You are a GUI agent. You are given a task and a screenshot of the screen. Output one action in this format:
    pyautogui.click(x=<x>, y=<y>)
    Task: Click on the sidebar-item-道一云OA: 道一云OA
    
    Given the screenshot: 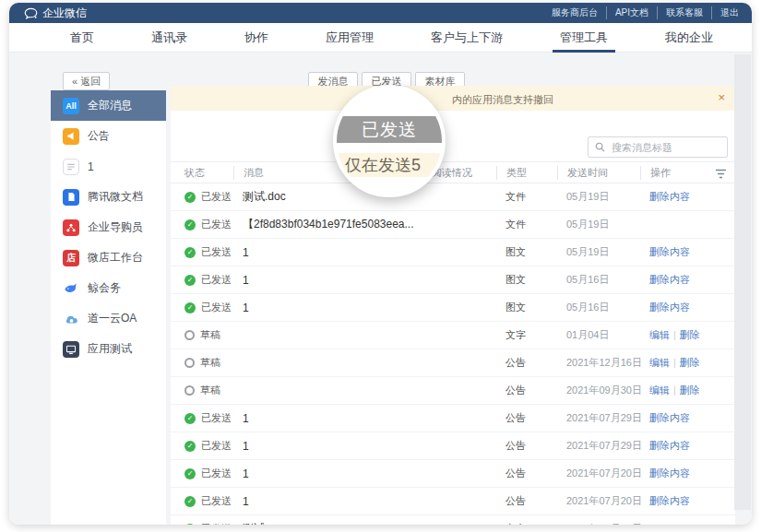 What is the action you would take?
    pyautogui.click(x=109, y=319)
    